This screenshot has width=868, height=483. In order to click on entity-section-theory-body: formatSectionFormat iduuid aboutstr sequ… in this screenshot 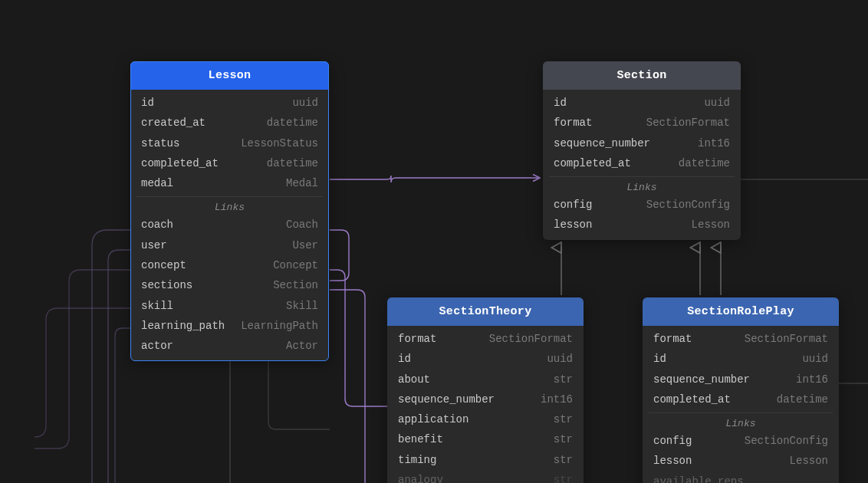, I will do `click(485, 405)`.